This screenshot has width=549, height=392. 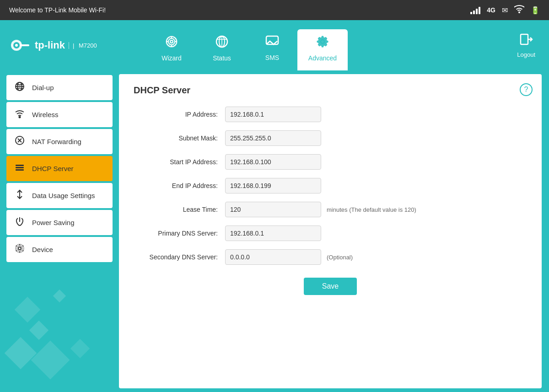 I want to click on help-button: ?, so click(x=526, y=90).